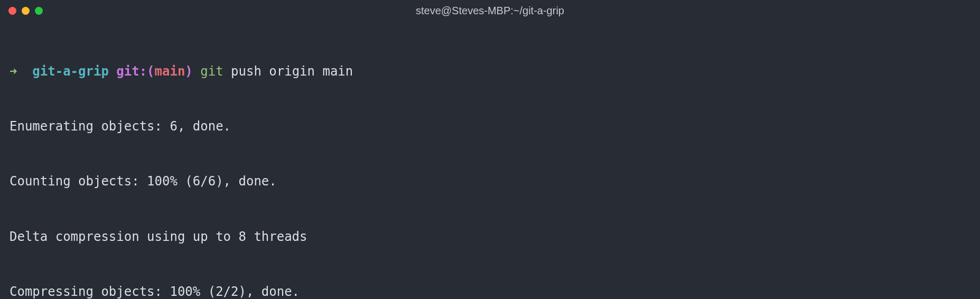  What do you see at coordinates (490, 127) in the screenshot?
I see `output-line: Enumerating objects: 6, done.` at bounding box center [490, 127].